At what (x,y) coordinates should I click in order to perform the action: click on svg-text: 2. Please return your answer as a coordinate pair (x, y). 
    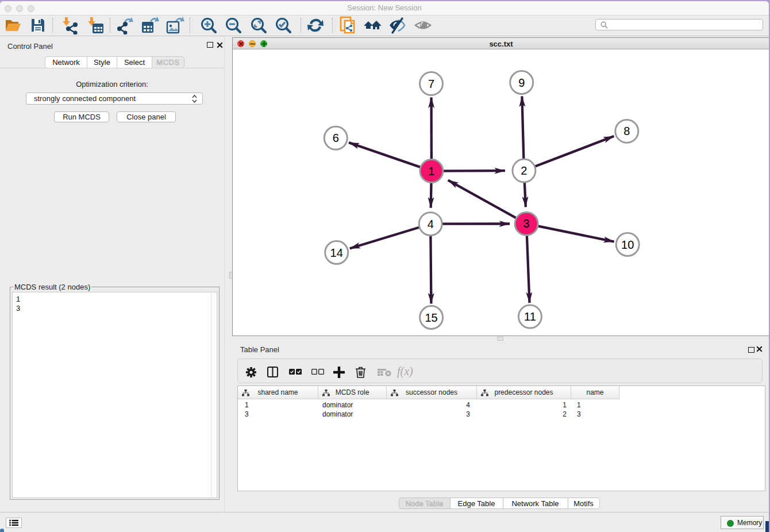
    Looking at the image, I should click on (524, 171).